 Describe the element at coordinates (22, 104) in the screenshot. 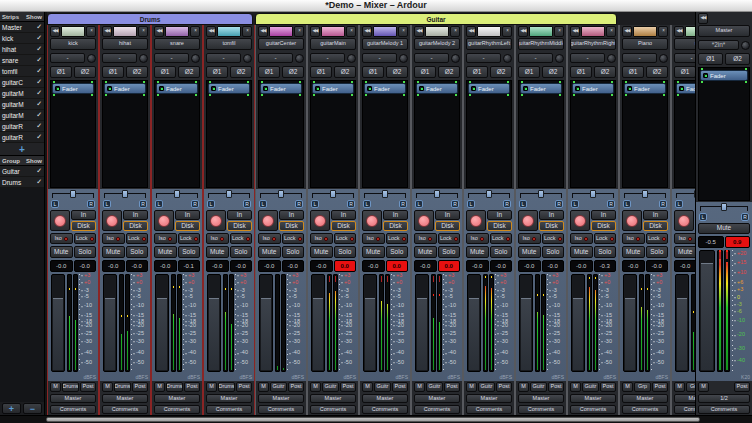

I see `sidebar-strip-row: guitarM✓` at that location.